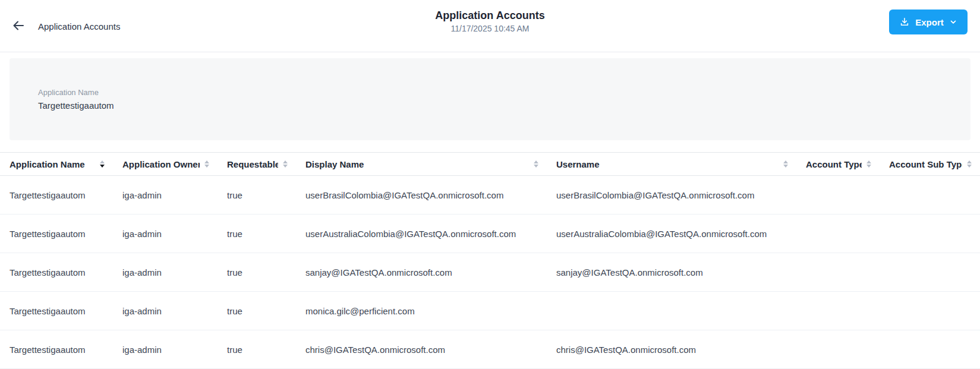 The width and height of the screenshot is (980, 369). I want to click on column-header-username: Username, so click(672, 164).